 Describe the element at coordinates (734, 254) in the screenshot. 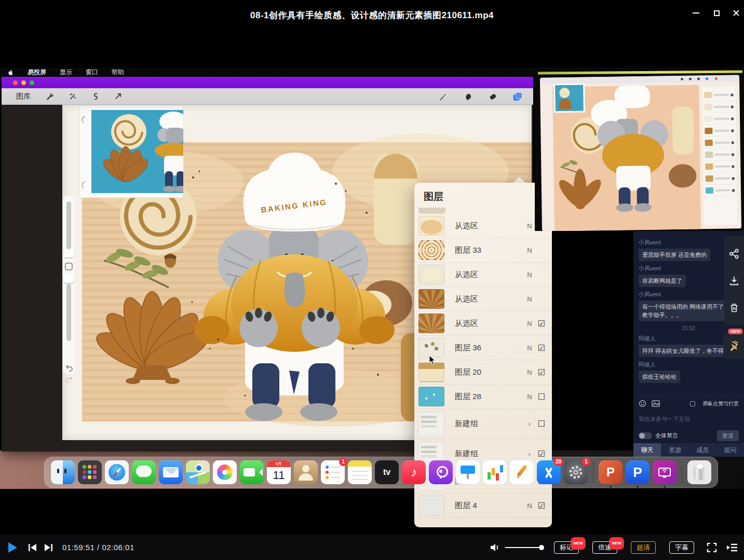

I see `share-icon` at that location.